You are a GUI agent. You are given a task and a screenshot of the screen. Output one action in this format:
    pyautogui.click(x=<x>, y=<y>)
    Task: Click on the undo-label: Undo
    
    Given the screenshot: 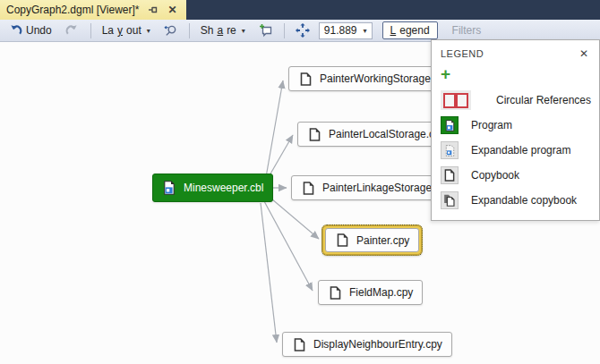 What is the action you would take?
    pyautogui.click(x=39, y=30)
    